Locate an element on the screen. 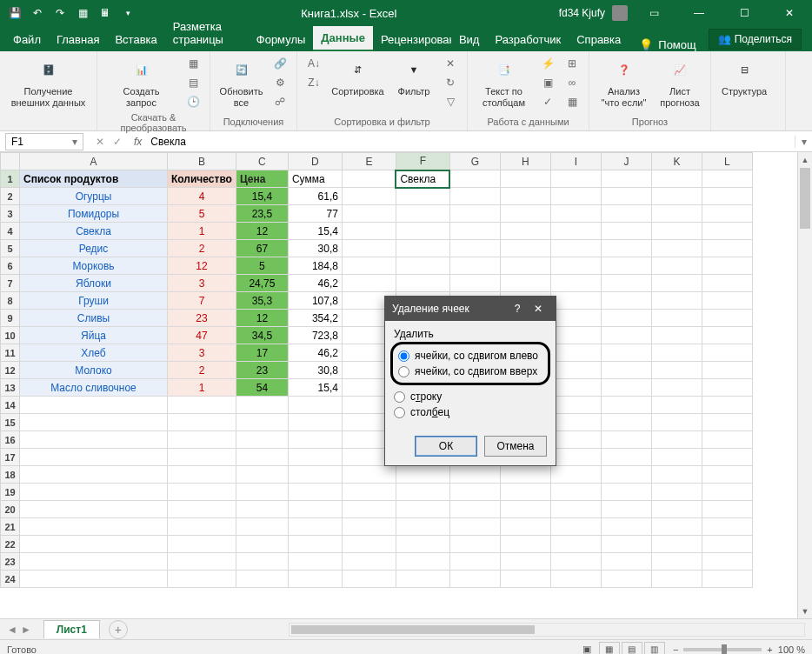  cell-B10: 47 is located at coordinates (202, 336).